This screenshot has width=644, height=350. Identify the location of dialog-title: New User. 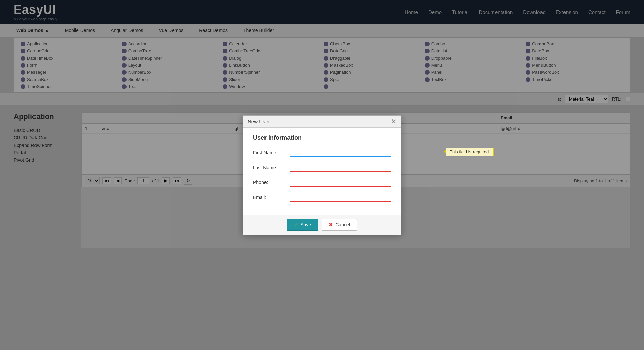
(259, 121).